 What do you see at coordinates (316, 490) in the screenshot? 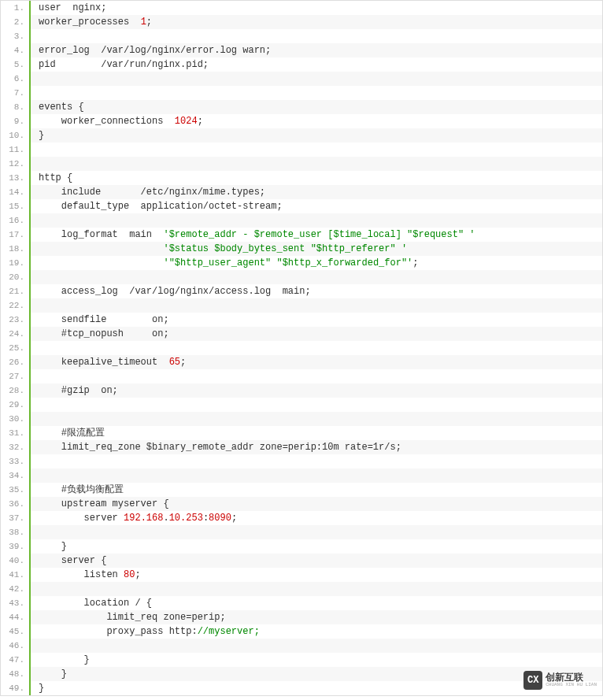
I see `code-line: #负载均衡配置` at bounding box center [316, 490].